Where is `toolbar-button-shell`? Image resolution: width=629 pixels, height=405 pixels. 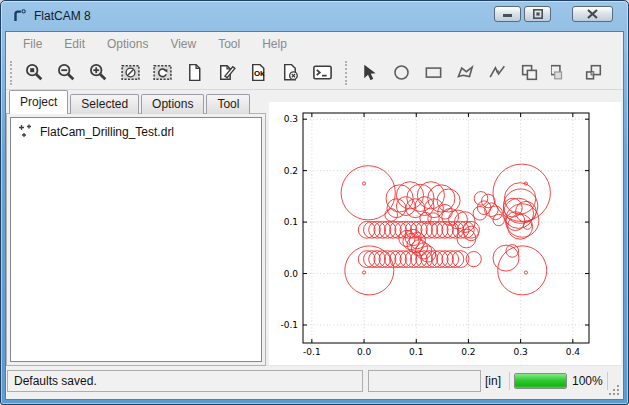 toolbar-button-shell is located at coordinates (322, 72).